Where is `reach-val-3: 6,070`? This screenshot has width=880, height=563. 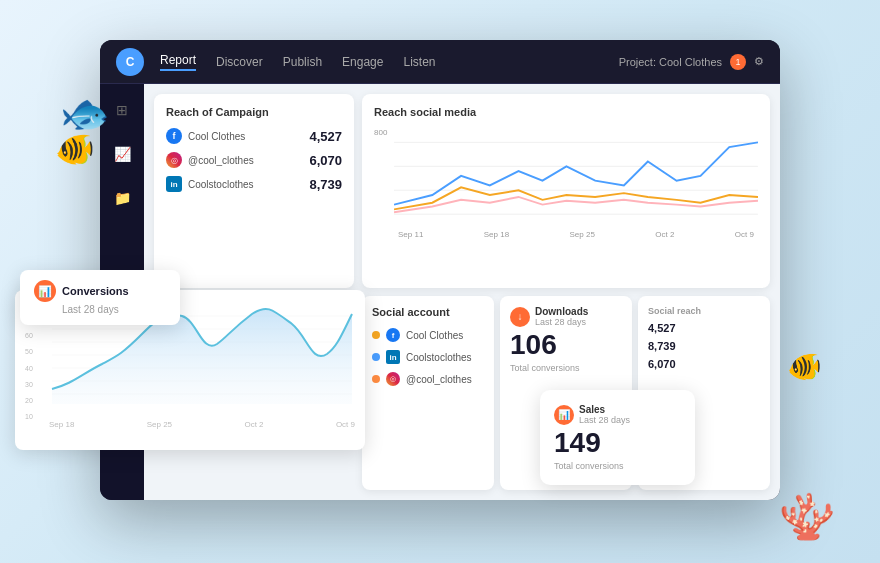 reach-val-3: 6,070 is located at coordinates (704, 364).